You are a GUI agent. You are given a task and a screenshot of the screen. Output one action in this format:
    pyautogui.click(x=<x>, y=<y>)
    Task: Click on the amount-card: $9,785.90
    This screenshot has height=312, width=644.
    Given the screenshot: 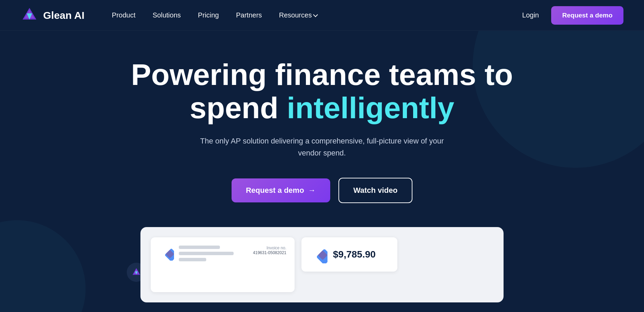 What is the action you would take?
    pyautogui.click(x=349, y=254)
    